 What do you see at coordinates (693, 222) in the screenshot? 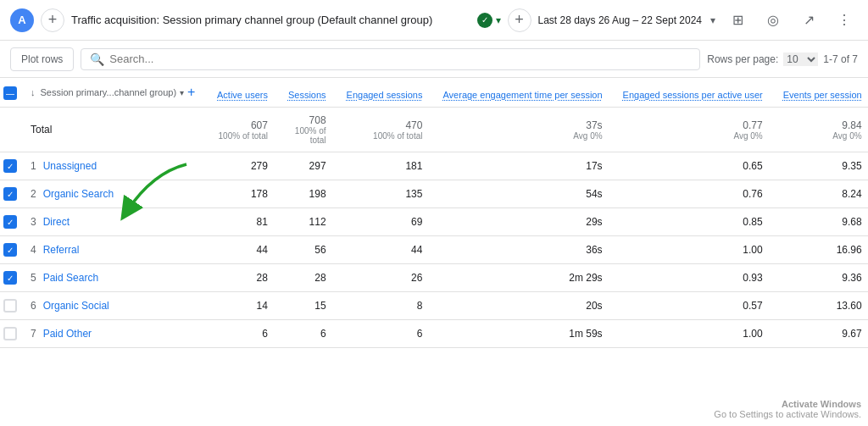
I see `row-engaged-per-active: 0.85` at bounding box center [693, 222].